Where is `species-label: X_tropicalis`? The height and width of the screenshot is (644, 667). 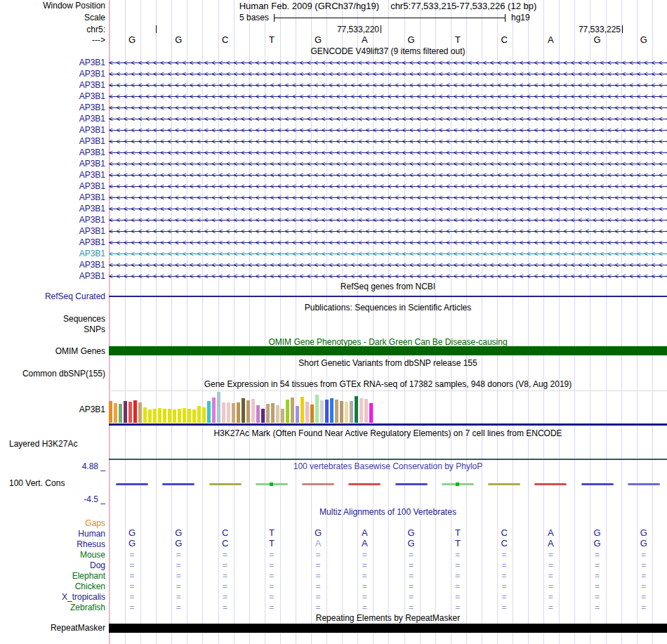 species-label: X_tropicalis is located at coordinates (84, 597).